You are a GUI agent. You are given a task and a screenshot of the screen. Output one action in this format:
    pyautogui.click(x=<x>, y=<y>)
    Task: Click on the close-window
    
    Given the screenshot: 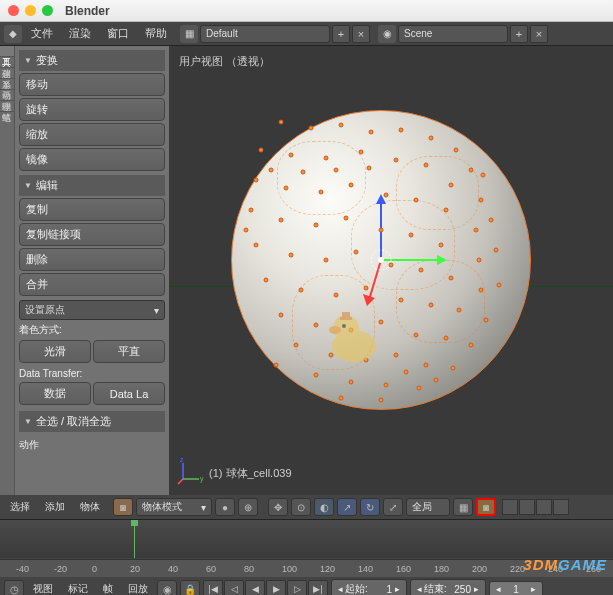 What is the action you would take?
    pyautogui.click(x=14, y=10)
    